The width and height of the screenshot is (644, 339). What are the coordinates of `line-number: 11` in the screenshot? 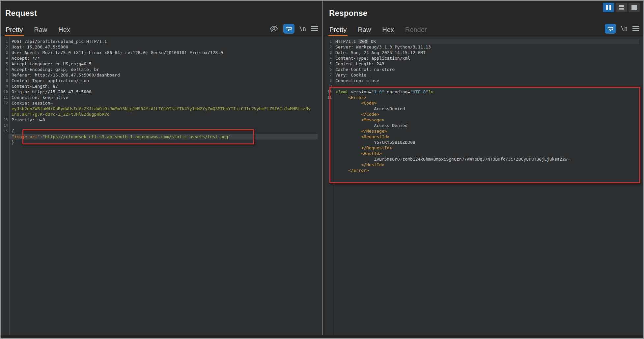 It's located at (4, 98).